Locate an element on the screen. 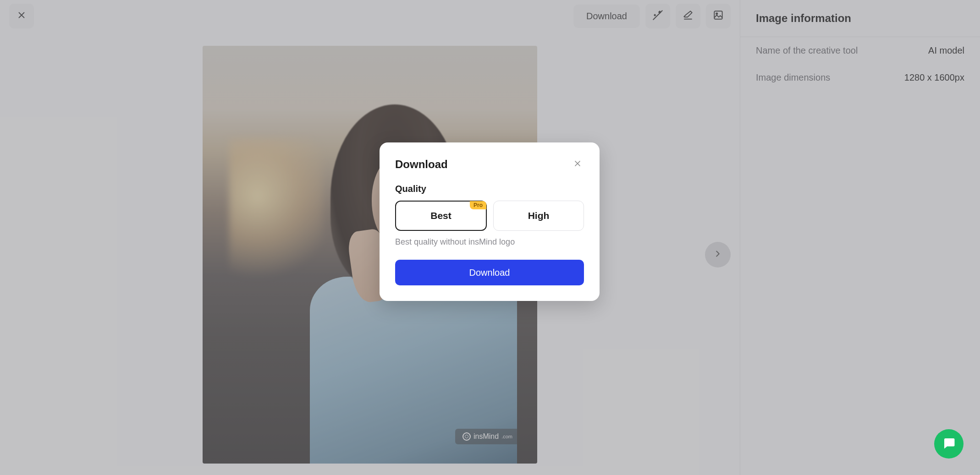 The height and width of the screenshot is (475, 980). download-confirm-label: Download is located at coordinates (490, 273).